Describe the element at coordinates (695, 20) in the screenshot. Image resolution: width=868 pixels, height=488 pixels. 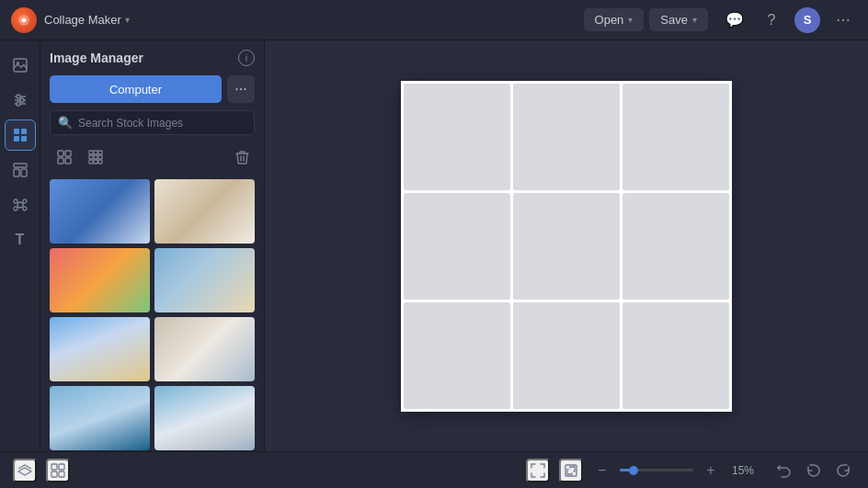
I see `save-chevron: ▾` at that location.